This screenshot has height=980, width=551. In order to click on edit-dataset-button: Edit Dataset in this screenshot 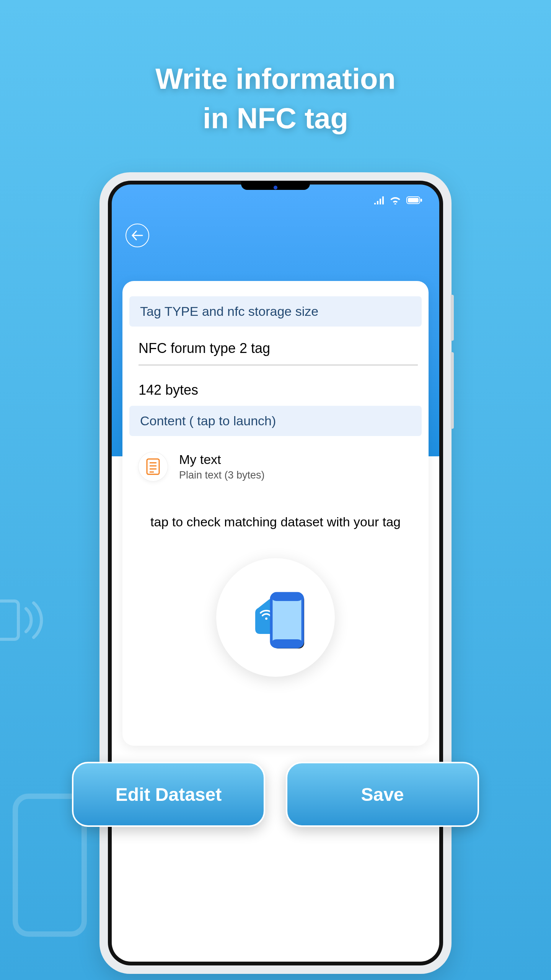, I will do `click(168, 794)`.